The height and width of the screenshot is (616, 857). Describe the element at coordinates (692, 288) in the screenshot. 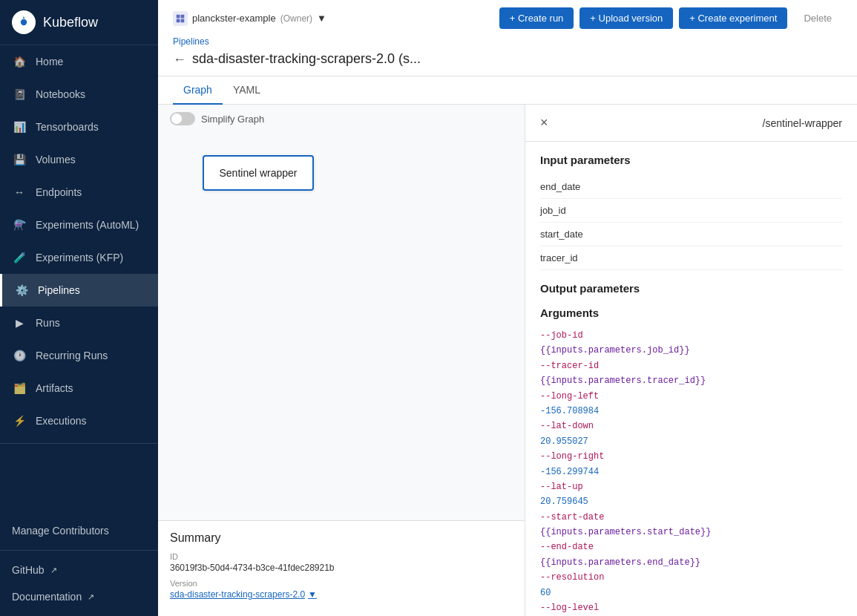

I see `output-params-section: Output parameters` at that location.